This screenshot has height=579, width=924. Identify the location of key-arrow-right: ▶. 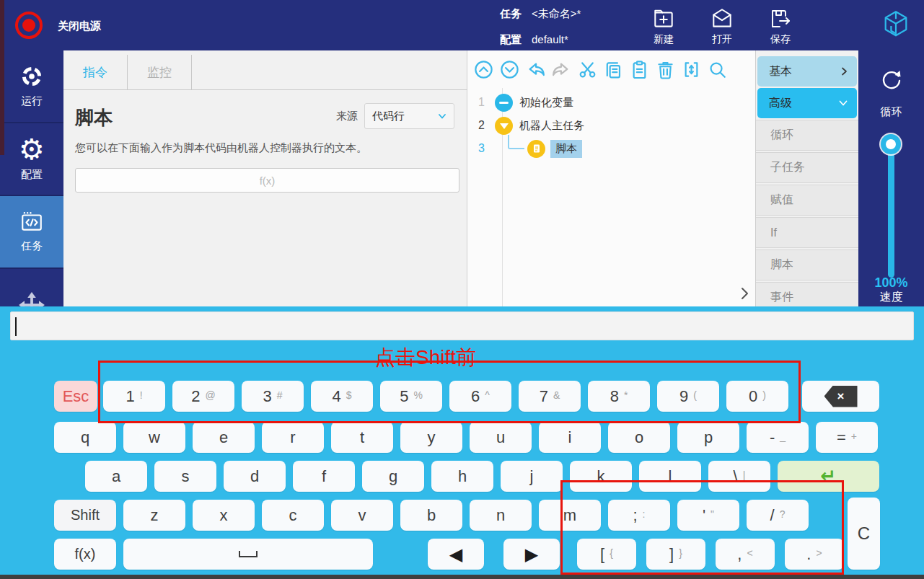
(532, 554).